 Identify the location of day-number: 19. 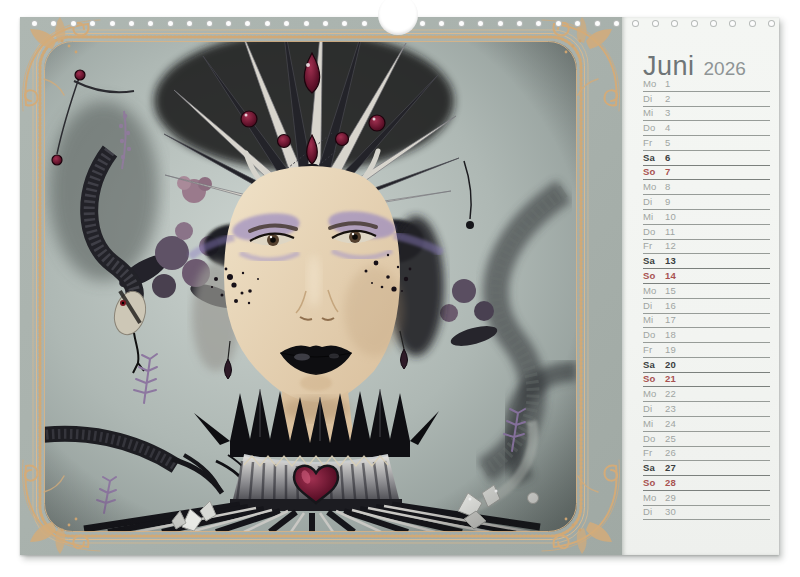
(670, 350).